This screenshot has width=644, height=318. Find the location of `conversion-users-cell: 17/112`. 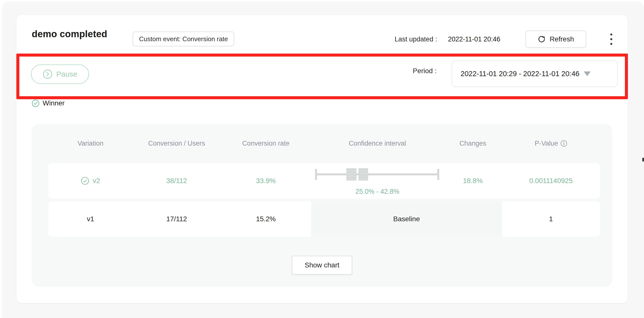

conversion-users-cell: 17/112 is located at coordinates (176, 219).